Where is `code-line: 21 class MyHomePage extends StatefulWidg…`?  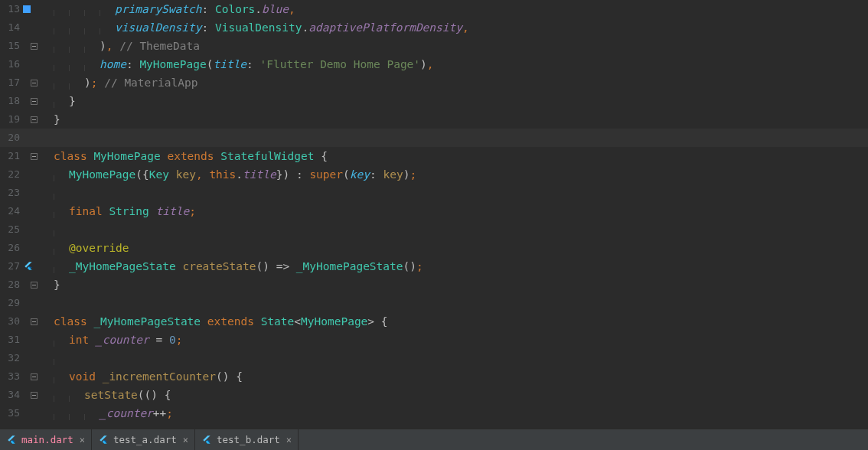
code-line: 21 class MyHomePage extends StatefulWidg… is located at coordinates (434, 156).